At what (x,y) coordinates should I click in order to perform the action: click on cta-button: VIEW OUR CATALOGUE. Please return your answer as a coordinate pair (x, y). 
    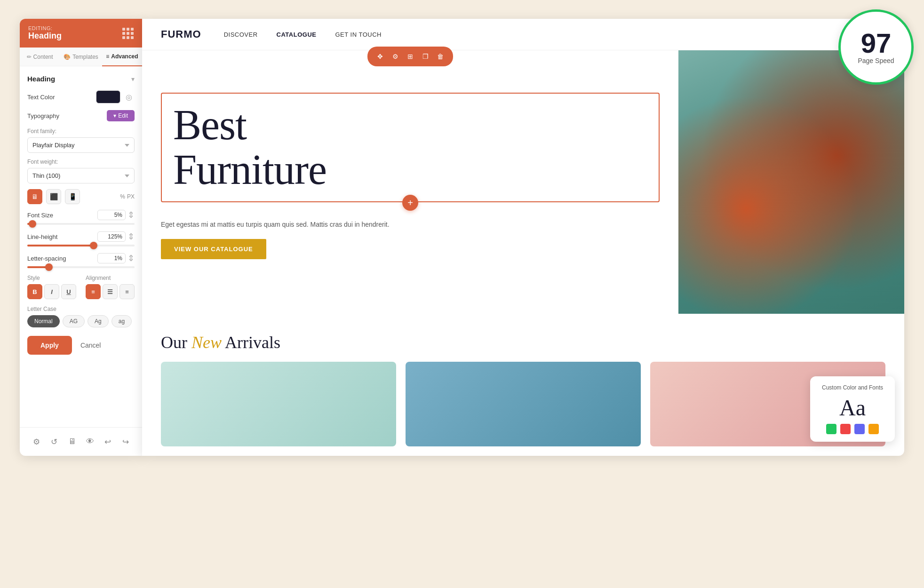
    Looking at the image, I should click on (214, 249).